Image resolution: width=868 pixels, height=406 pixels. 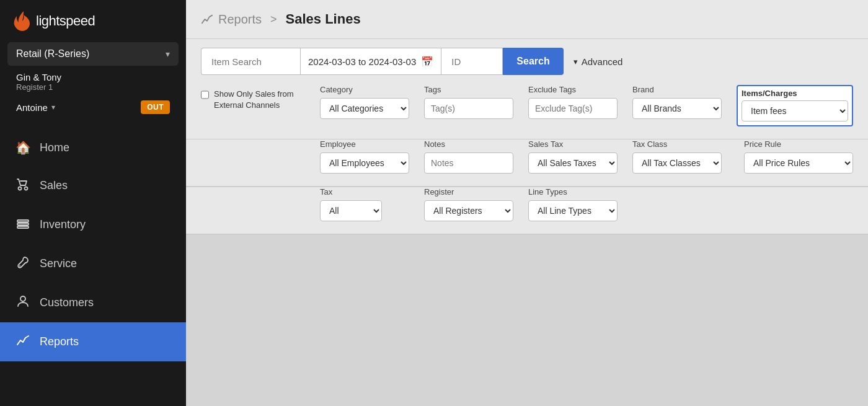 What do you see at coordinates (93, 268) in the screenshot?
I see `nav-items: 🏠 Home Sales Inventory Service Custom` at bounding box center [93, 268].